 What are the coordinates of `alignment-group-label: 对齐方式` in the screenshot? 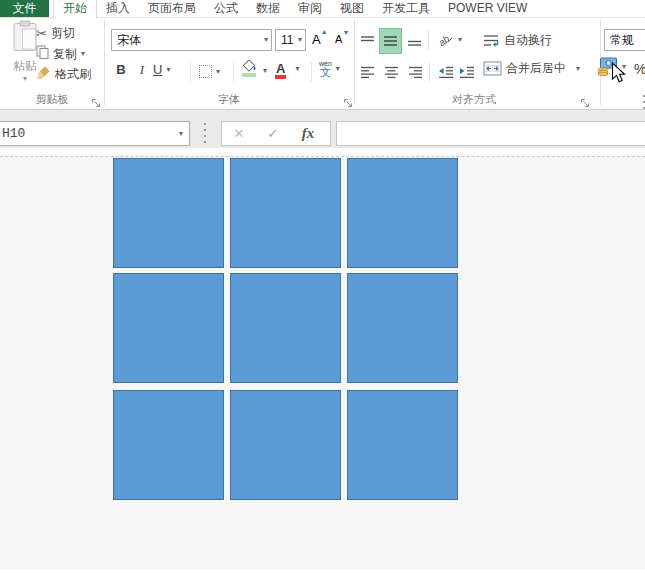 It's located at (474, 100).